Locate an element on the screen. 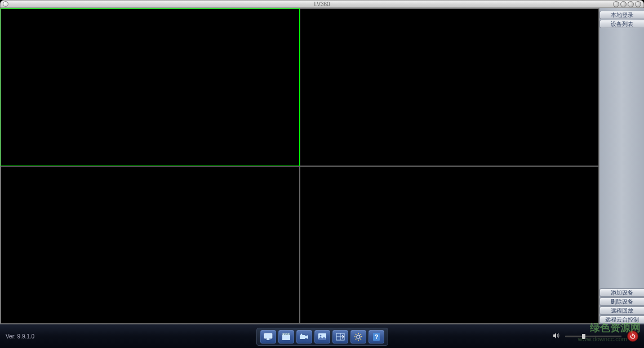 This screenshot has width=644, height=348. volume-icon is located at coordinates (556, 337).